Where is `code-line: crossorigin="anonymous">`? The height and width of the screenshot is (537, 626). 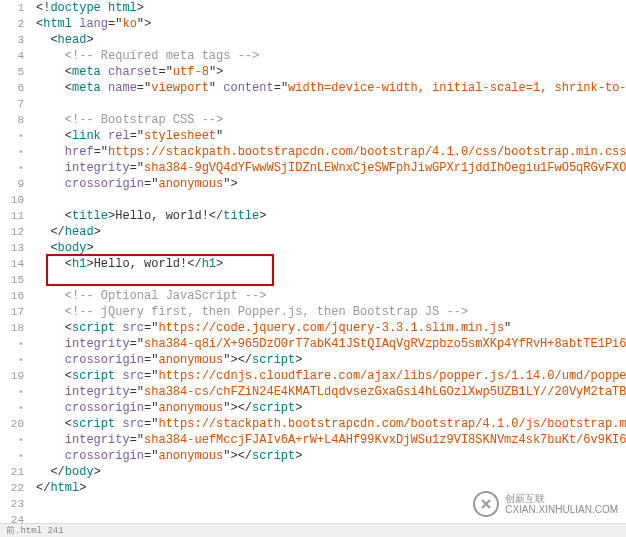
code-line: crossorigin="anonymous"> is located at coordinates (331, 184).